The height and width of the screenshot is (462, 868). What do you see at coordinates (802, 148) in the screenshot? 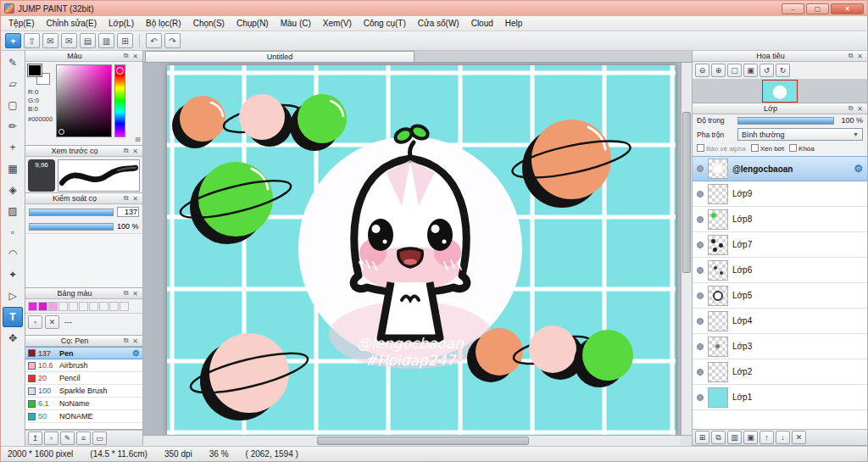
I see `lock-checkbox: Khóa` at bounding box center [802, 148].